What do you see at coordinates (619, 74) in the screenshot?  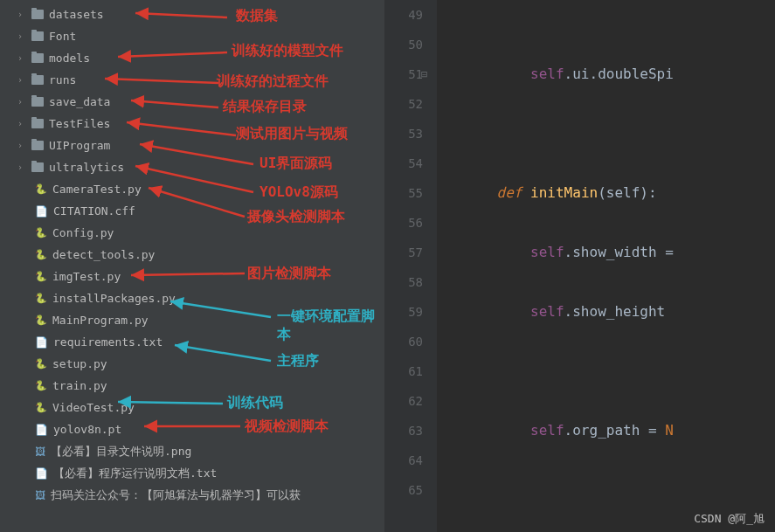 I see `code-line: self.ui.doubleSpi` at bounding box center [619, 74].